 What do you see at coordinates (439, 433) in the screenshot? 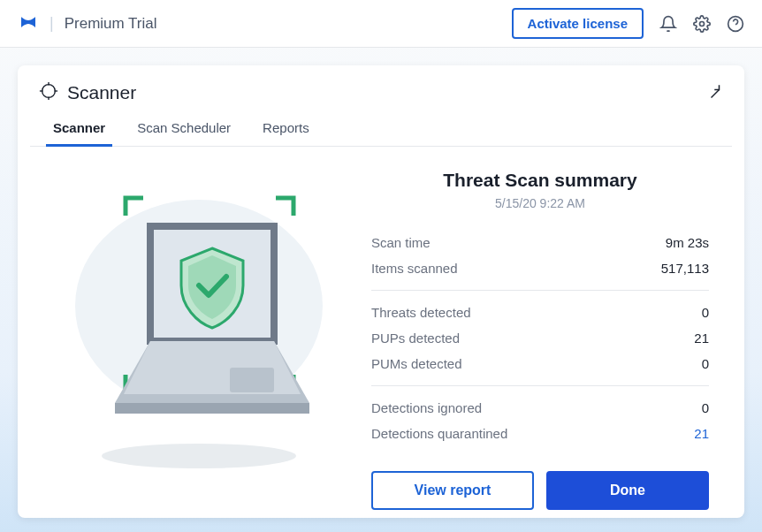
I see `label: Detections quarantined` at bounding box center [439, 433].